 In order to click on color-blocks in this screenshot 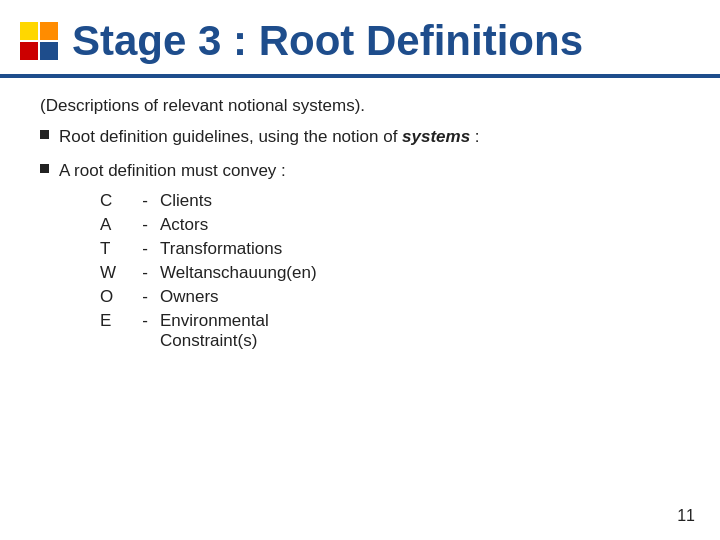, I will do `click(39, 41)`.